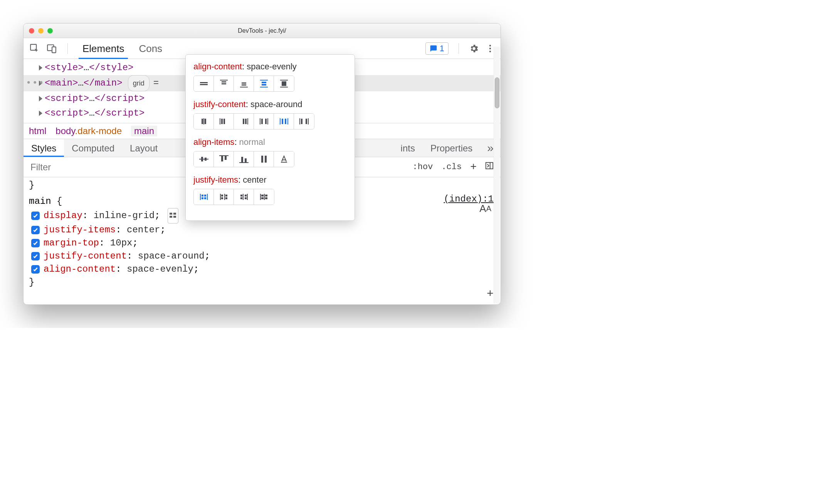 Image resolution: width=830 pixels, height=504 pixels. I want to click on popup-label: justify-content: space-around, so click(270, 104).